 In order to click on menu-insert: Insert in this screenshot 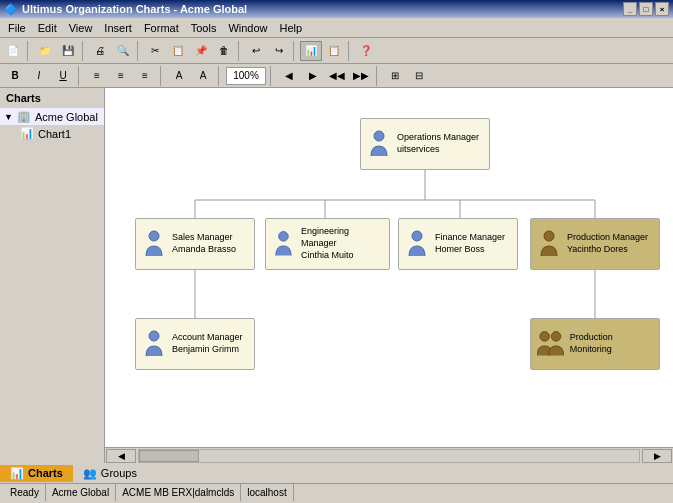, I will do `click(118, 28)`.